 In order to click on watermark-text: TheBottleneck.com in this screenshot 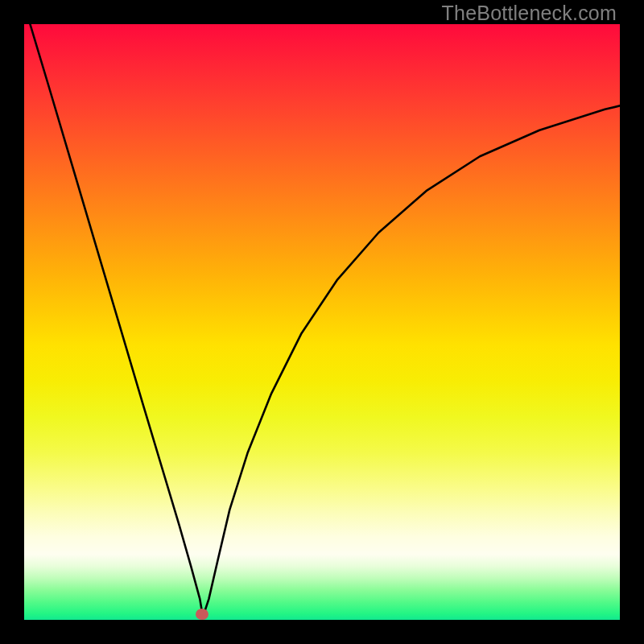, I will do `click(530, 13)`.